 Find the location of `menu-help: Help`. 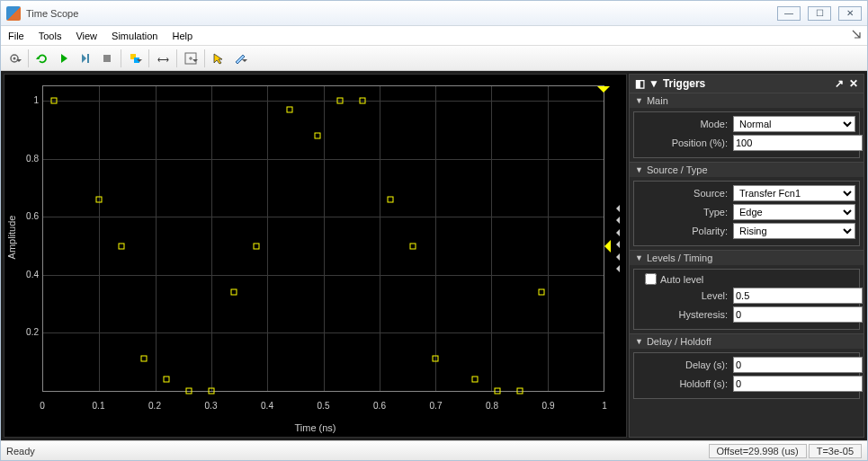

menu-help: Help is located at coordinates (182, 36).